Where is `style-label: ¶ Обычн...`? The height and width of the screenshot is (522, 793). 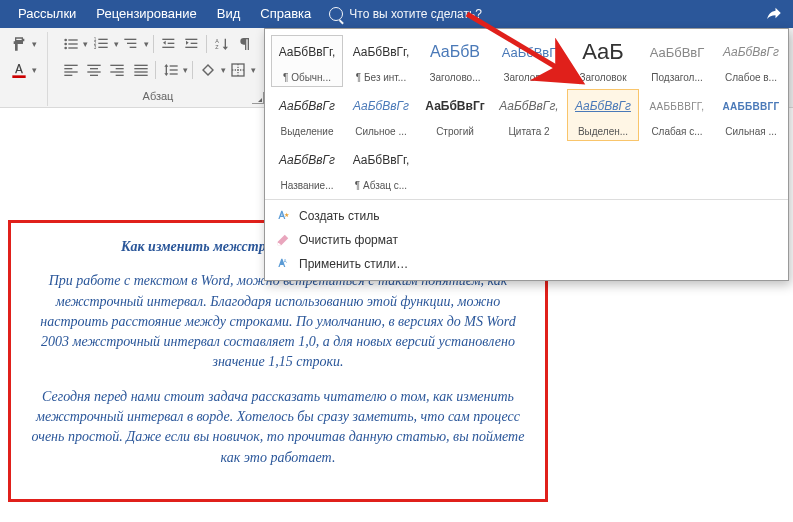 style-label: ¶ Обычн... is located at coordinates (307, 78).